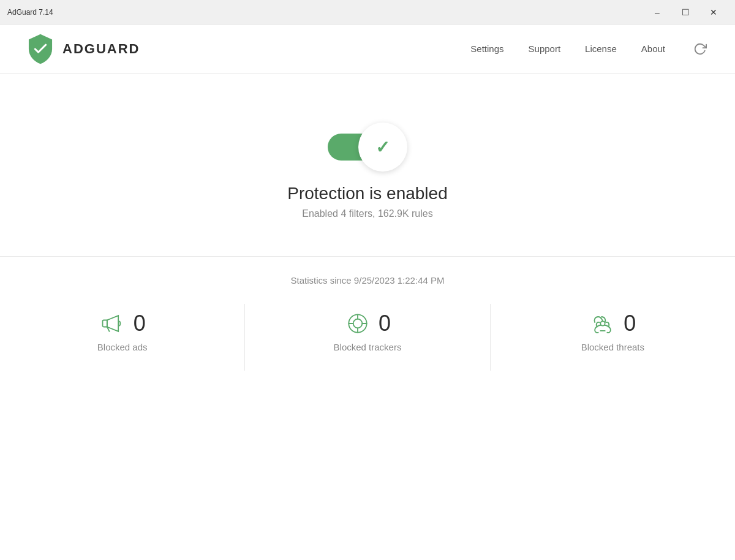 The height and width of the screenshot is (560, 735). What do you see at coordinates (383, 147) in the screenshot?
I see `toggle-knob: ✓` at bounding box center [383, 147].